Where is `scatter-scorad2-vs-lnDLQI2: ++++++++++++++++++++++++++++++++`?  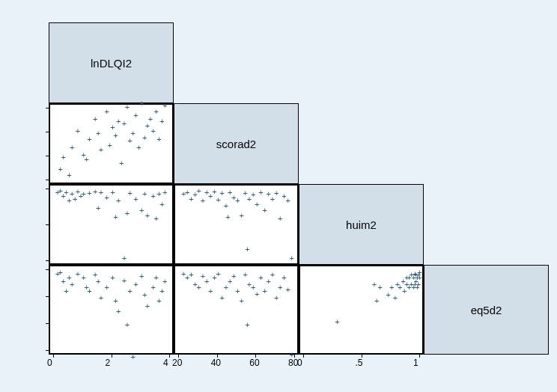 scatter-scorad2-vs-lnDLQI2: ++++++++++++++++++++++++++++++++ is located at coordinates (111, 144).